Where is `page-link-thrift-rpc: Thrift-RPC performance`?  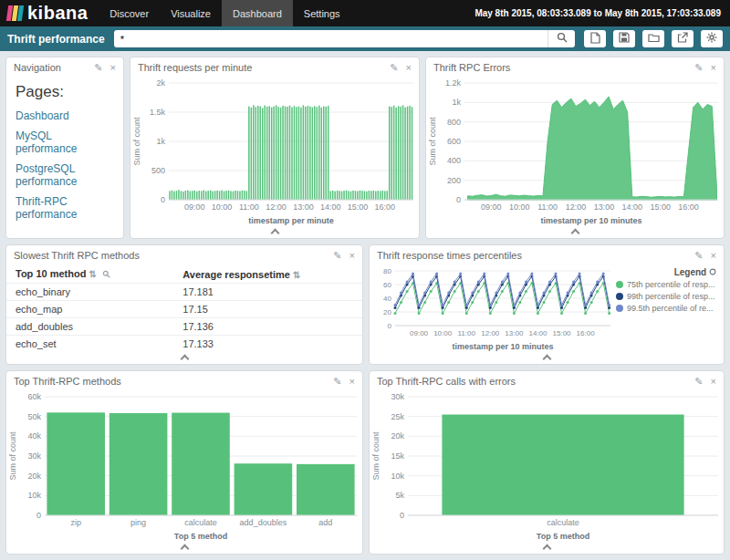 page-link-thrift-rpc: Thrift-RPC performance is located at coordinates (65, 208).